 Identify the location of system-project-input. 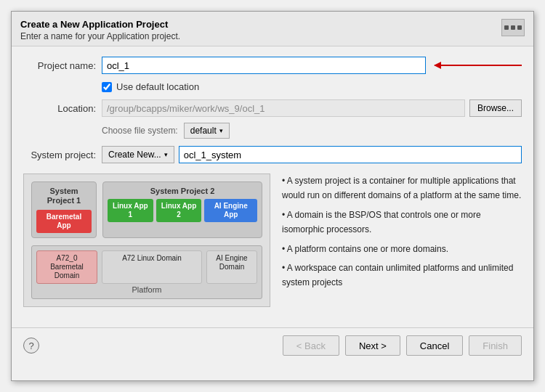
(350, 155).